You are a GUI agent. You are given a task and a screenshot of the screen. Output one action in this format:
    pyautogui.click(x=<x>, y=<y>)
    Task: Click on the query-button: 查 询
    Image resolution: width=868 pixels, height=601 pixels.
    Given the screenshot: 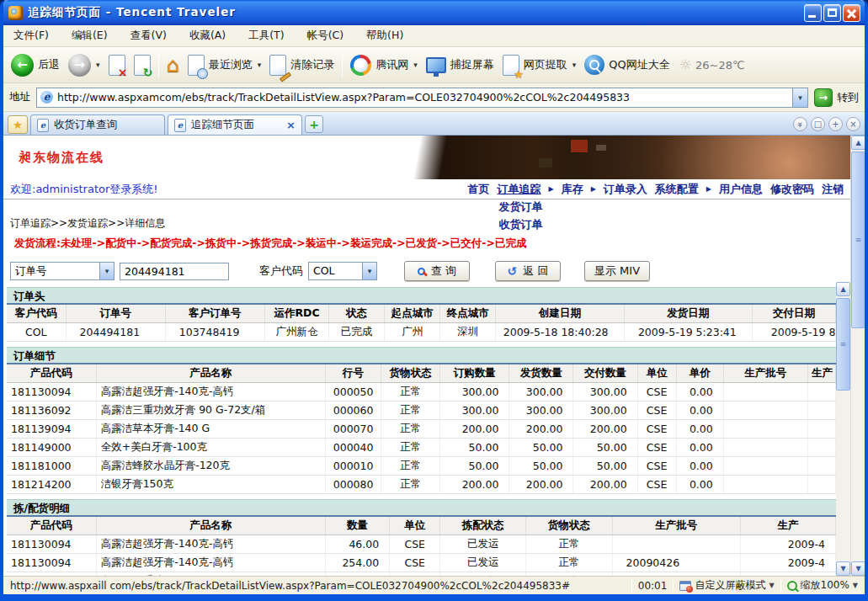 What is the action you would take?
    pyautogui.click(x=437, y=271)
    